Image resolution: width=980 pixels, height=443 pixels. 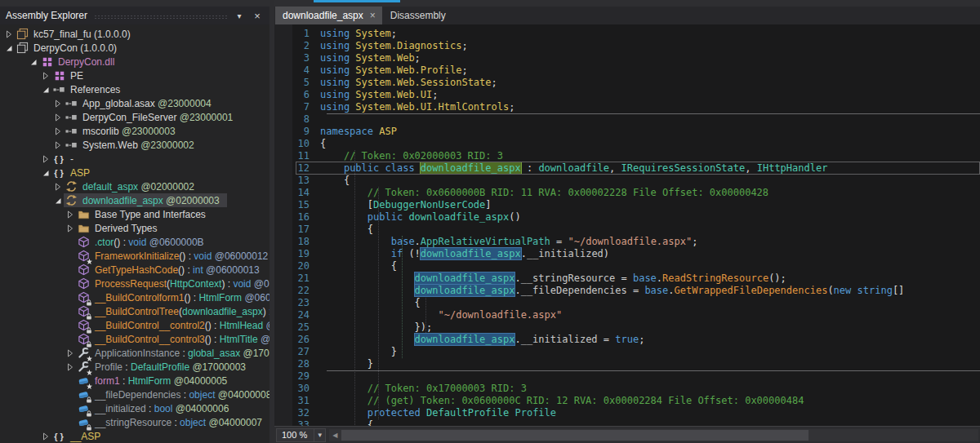 I want to click on code-line-14: 14 // Token: 0x0600000B RID: 11 RVA: 0x0…, so click(x=627, y=193).